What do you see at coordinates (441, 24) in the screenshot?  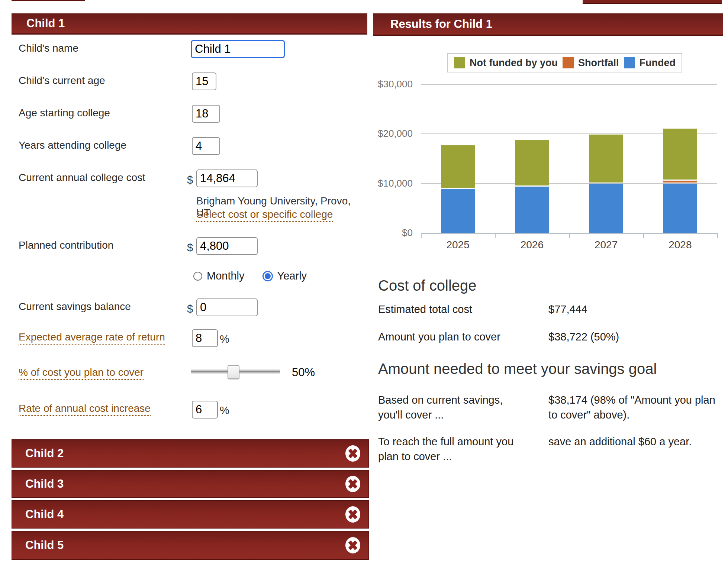 I see `results-header-label: Results for Child 1` at bounding box center [441, 24].